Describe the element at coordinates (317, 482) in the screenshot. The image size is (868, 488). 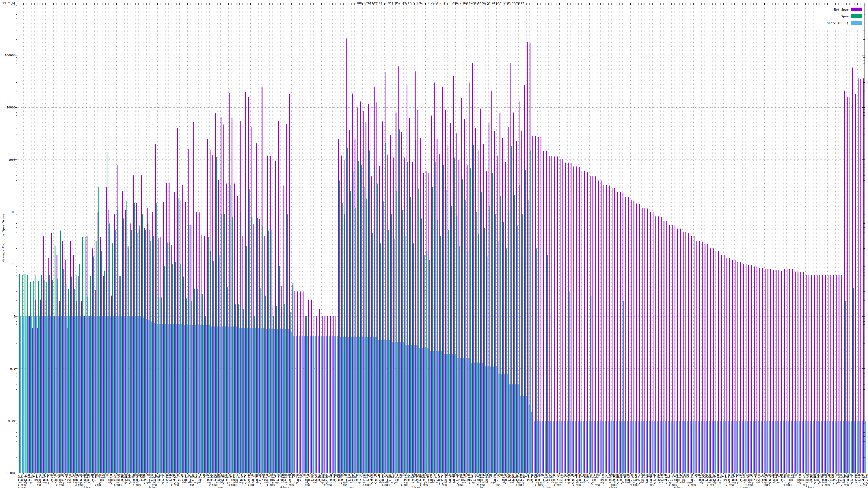
I see `x-tick-label: net.bl` at that location.